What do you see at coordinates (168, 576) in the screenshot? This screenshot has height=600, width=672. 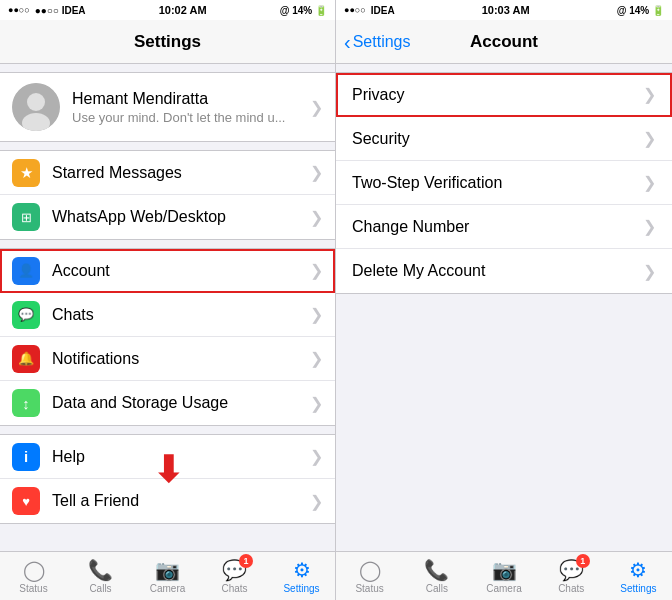 I see `tab-camera-left: 📷 Camera` at bounding box center [168, 576].